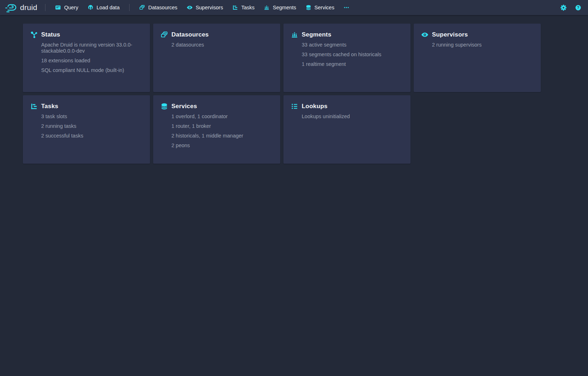 This screenshot has height=376, width=588. What do you see at coordinates (578, 8) in the screenshot?
I see `help-button: ?` at bounding box center [578, 8].